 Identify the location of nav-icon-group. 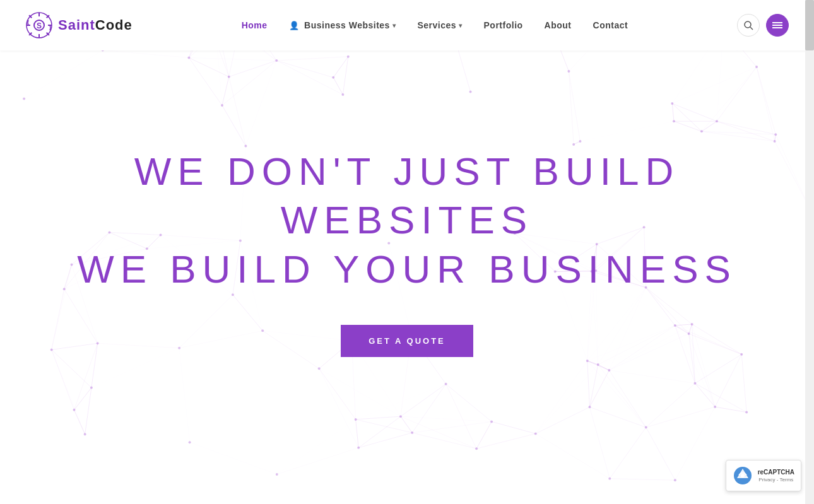
(763, 25).